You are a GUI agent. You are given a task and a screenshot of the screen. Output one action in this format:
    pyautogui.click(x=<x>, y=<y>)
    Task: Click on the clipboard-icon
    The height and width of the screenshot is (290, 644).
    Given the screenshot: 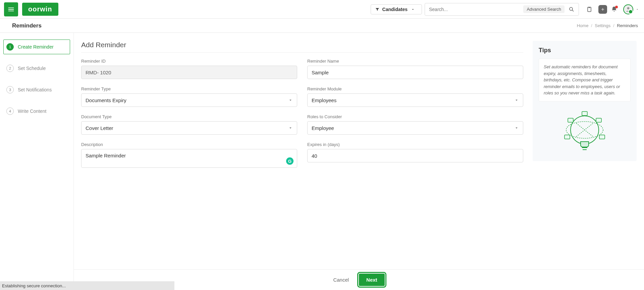 What is the action you would take?
    pyautogui.click(x=589, y=9)
    